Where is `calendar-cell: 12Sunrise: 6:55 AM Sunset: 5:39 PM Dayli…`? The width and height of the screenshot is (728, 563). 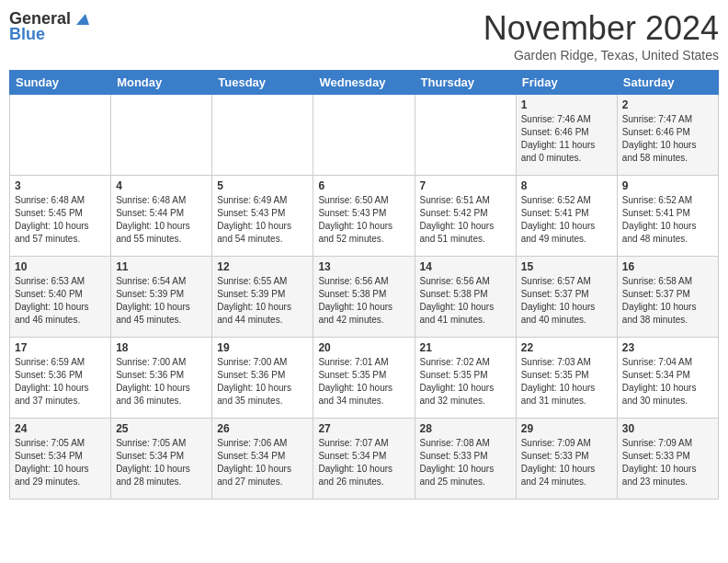
calendar-cell: 12Sunrise: 6:55 AM Sunset: 5:39 PM Dayli… is located at coordinates (263, 297).